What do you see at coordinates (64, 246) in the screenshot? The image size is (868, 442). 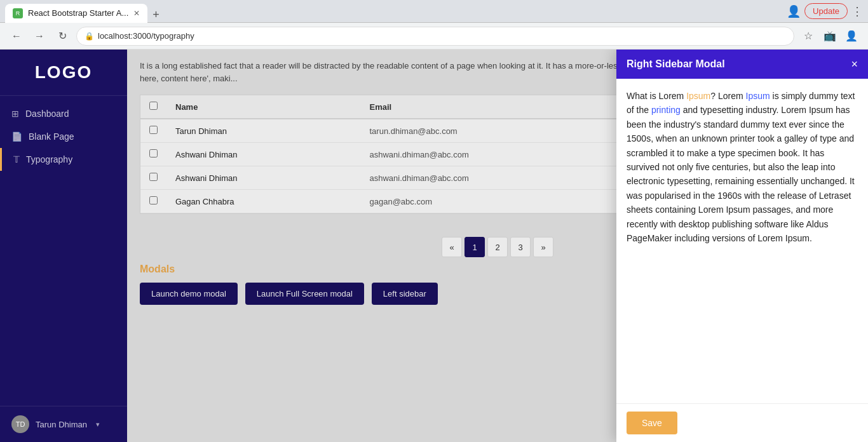 I see `sidebar: LOGO ⊞ Dashboard 📄 Blank Page 𝕋 Typograp…` at bounding box center [64, 246].